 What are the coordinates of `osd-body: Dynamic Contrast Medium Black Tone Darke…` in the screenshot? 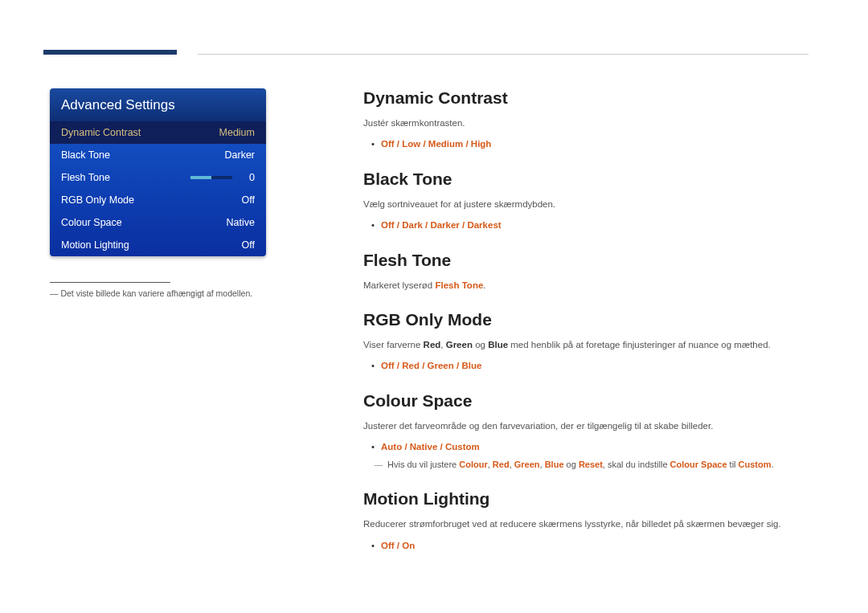 It's located at (158, 189).